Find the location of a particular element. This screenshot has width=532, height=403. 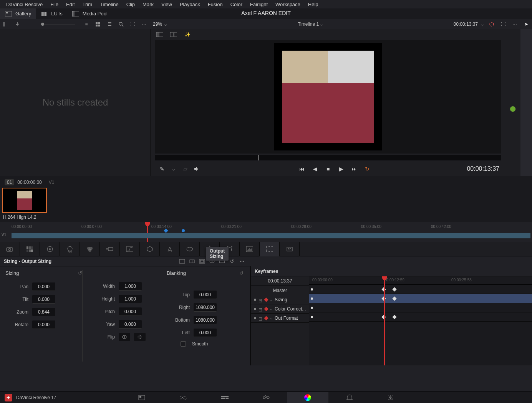

menu-help: Help is located at coordinates (313, 5).